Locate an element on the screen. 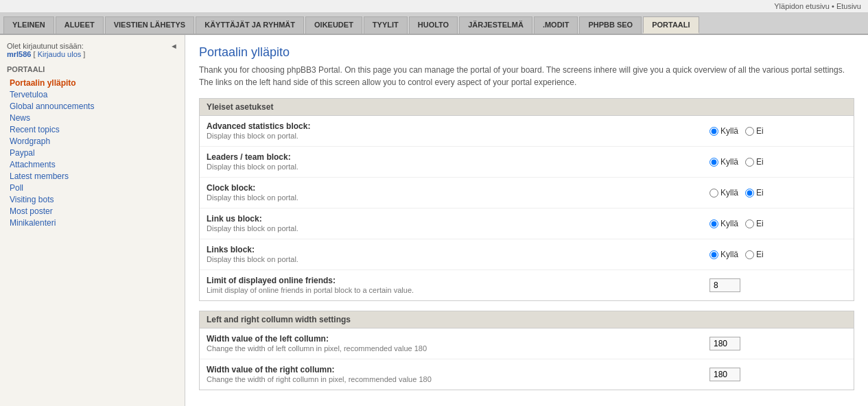 The height and width of the screenshot is (406, 868). setting-label-5: Limit of displayed online friends:Limit … is located at coordinates (458, 285).